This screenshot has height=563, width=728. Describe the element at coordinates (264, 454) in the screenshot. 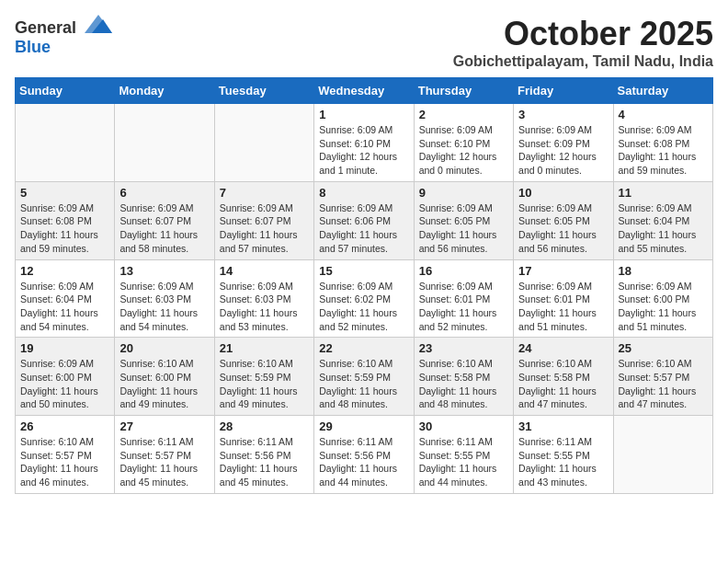

I see `calendar-cell: 28Sunrise: 6:11 AMSunset: 5:56 PMDayligh…` at that location.